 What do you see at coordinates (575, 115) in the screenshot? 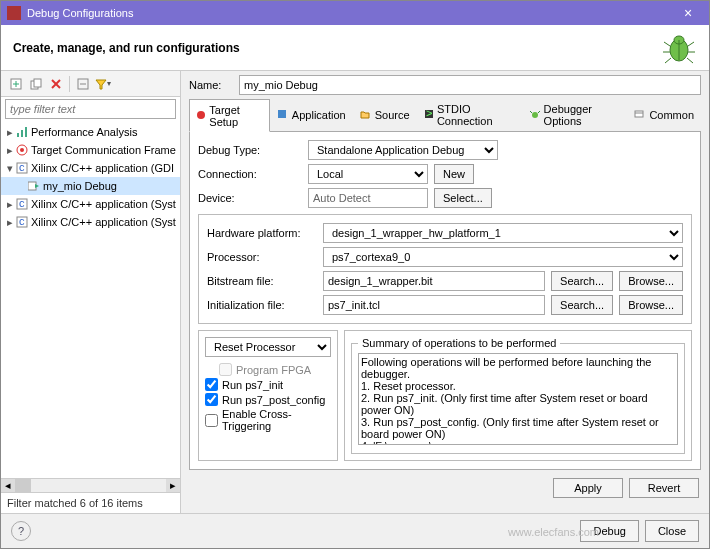
I see `tab-debugger-options: Debugger Options` at bounding box center [575, 115].